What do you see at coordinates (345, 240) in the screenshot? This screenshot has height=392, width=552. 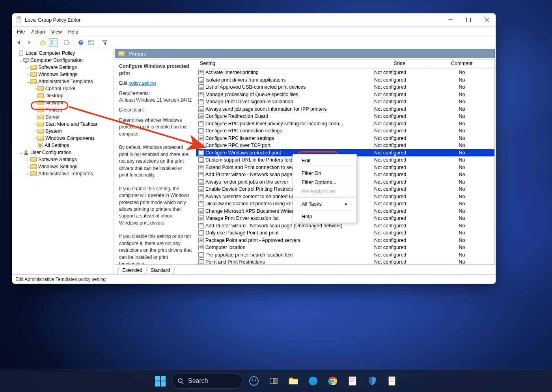 I see `setting-row: Package Point and print - Approved serve…` at bounding box center [345, 240].